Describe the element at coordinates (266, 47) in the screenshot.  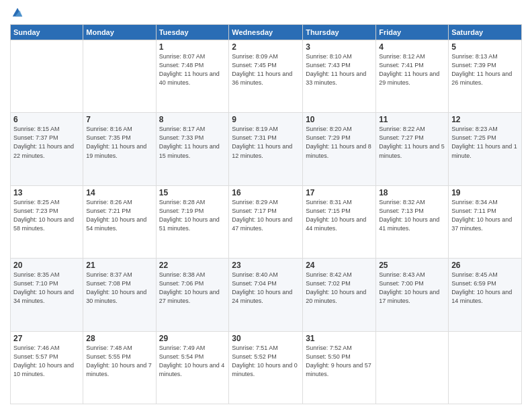
I see `day-number: 2` at that location.